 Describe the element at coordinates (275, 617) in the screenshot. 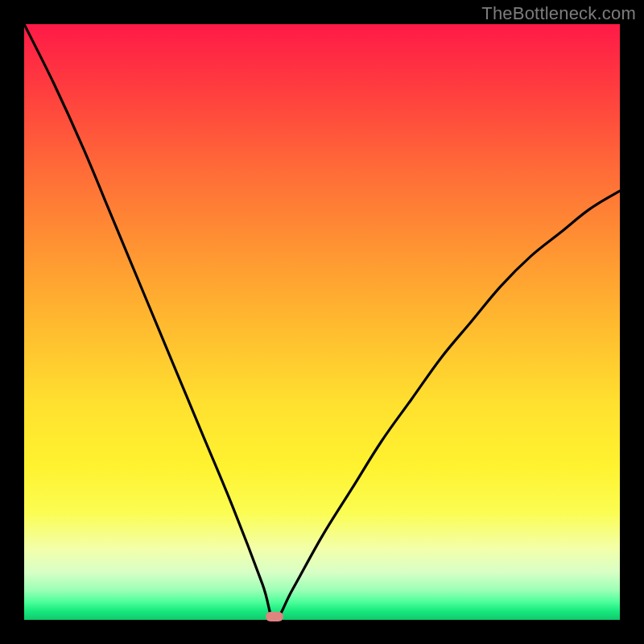

I see `optimum-marker` at that location.